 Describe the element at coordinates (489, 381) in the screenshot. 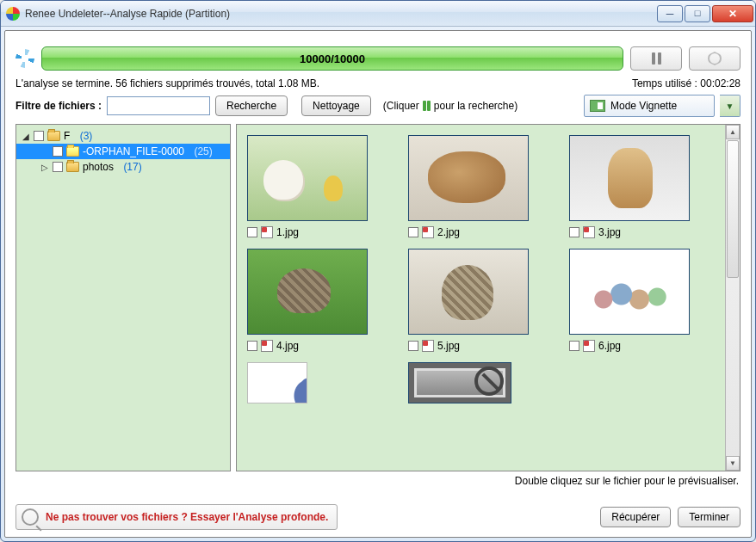

I see `no-preview-icon` at that location.